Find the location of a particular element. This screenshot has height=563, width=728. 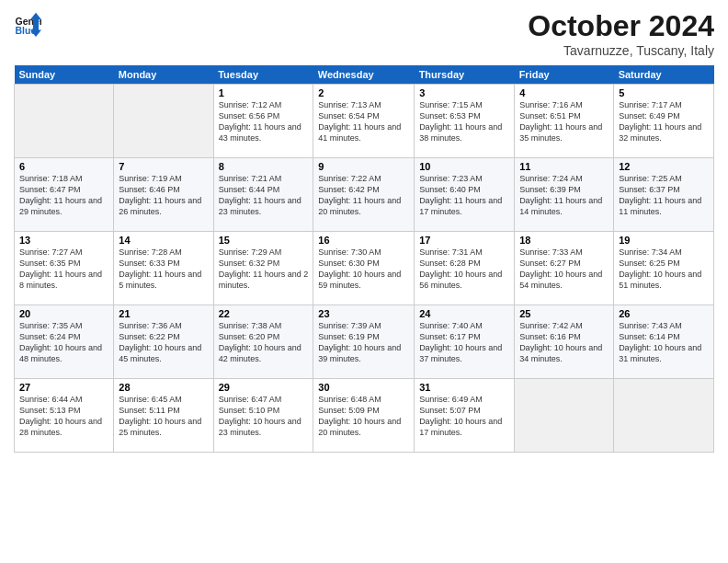

calendar-cell: 20Sunrise: 7:35 AM Sunset: 6:24 PM Dayli… is located at coordinates (64, 342).